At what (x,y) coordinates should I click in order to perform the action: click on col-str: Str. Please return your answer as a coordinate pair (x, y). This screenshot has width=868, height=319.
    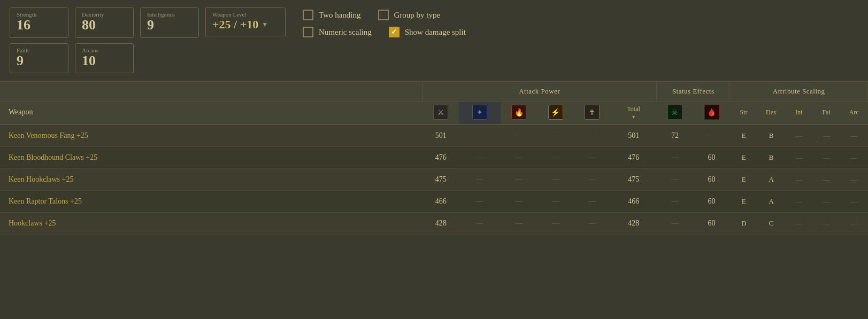
    Looking at the image, I should click on (744, 113).